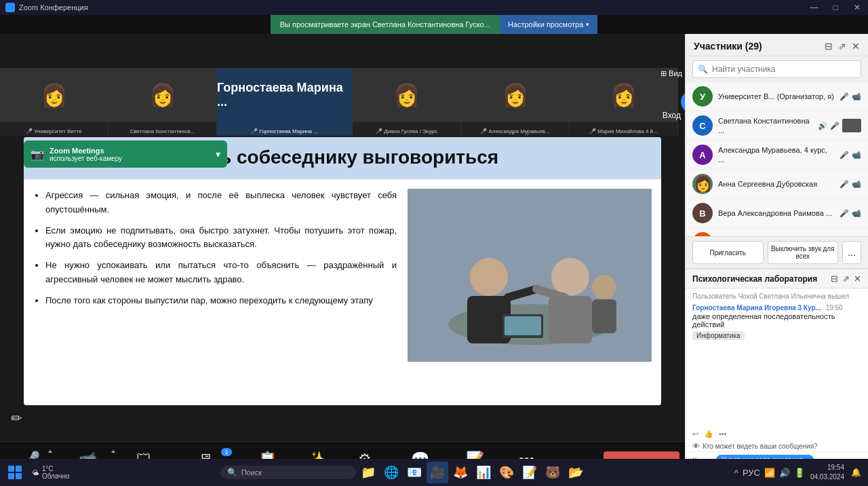 This screenshot has width=868, height=486. Describe the element at coordinates (835, 7) in the screenshot. I see `maximize-button: □` at that location.